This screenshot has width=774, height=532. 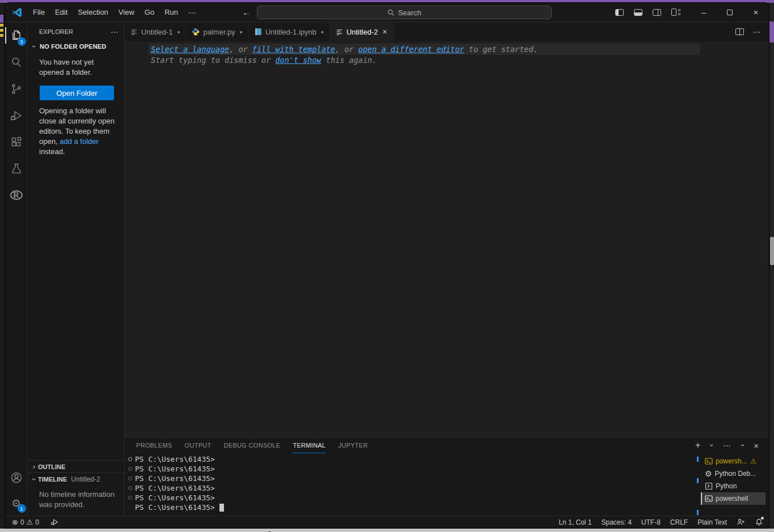 I want to click on encoding: UTF-8, so click(x=651, y=522).